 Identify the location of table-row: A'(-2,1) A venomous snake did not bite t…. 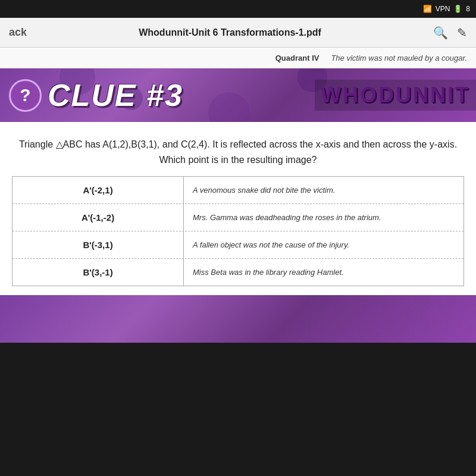
(238, 190).